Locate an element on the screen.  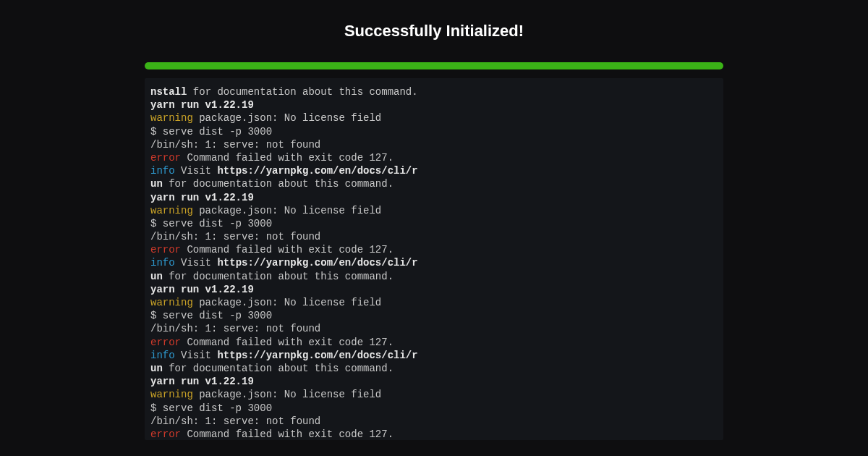
log-bold: nstall is located at coordinates (169, 92).